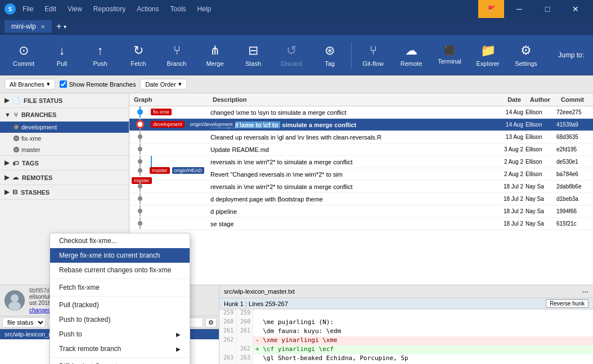  I want to click on tag-master: master, so click(160, 170).